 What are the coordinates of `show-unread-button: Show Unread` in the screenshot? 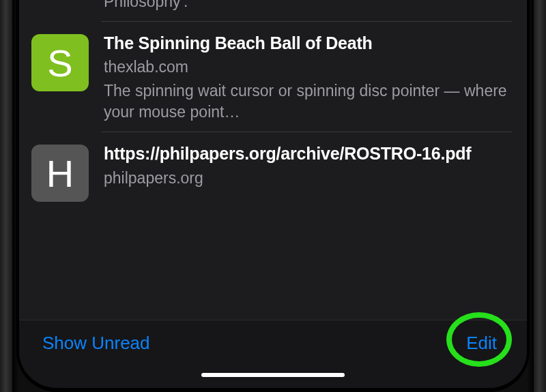 It's located at (96, 344).